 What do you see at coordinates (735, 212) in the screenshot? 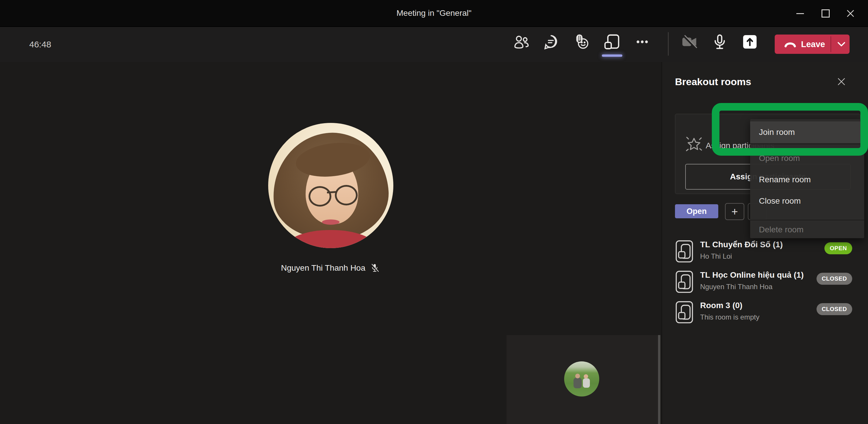
I see `add-room-button: +` at bounding box center [735, 212].